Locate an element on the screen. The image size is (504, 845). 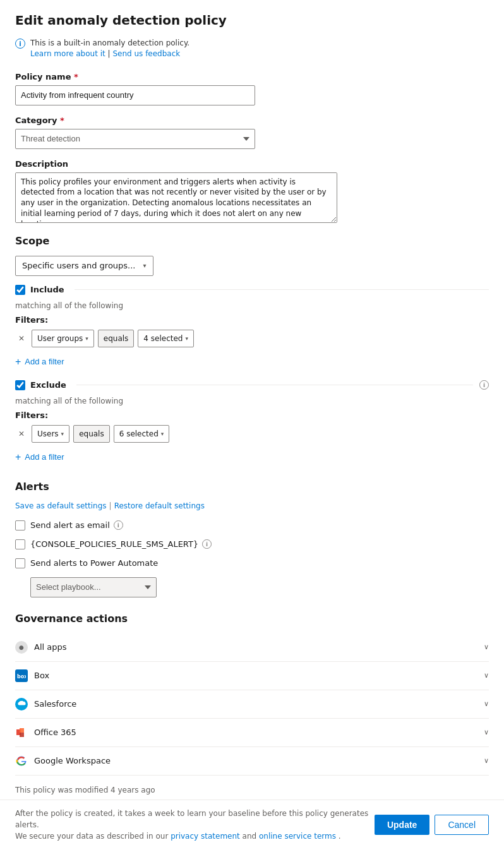
save-default-link: Save as default settings is located at coordinates (61, 506).